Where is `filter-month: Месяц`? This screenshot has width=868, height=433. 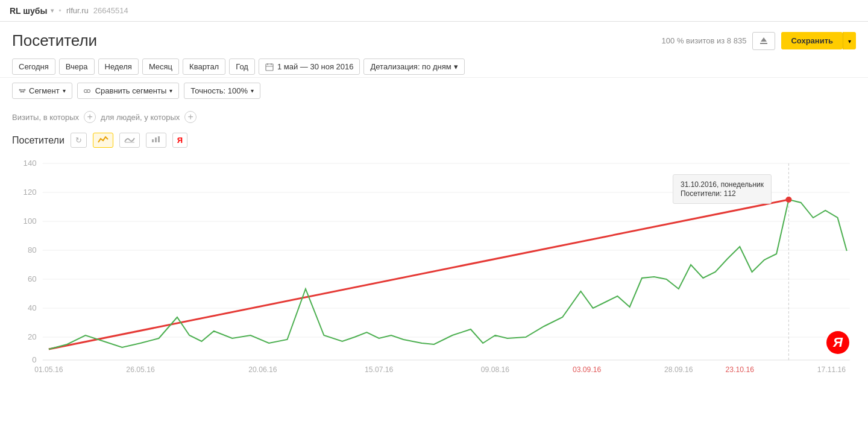
filter-month: Месяц is located at coordinates (160, 66).